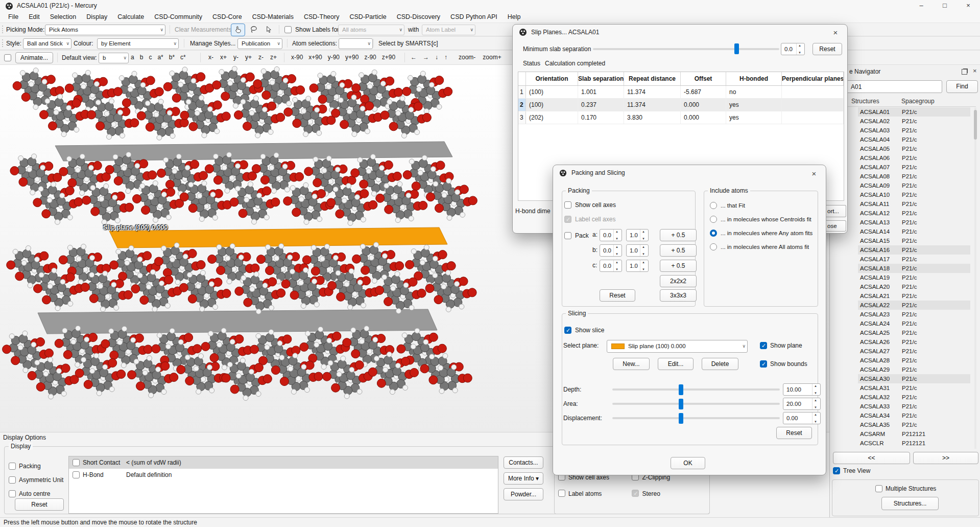  I want to click on structure-list-item: ACSALA06 P21/c, so click(914, 158).